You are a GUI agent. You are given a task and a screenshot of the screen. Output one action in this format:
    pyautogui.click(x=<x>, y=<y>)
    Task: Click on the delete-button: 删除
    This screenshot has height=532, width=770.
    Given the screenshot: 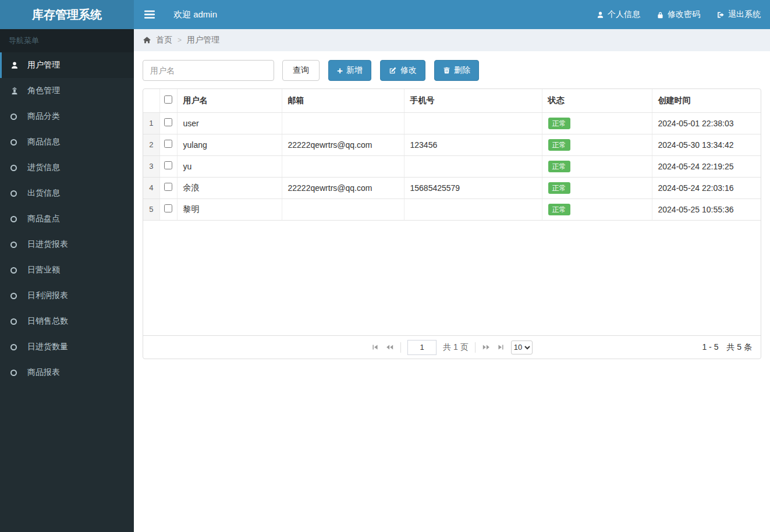 What is the action you would take?
    pyautogui.click(x=456, y=70)
    